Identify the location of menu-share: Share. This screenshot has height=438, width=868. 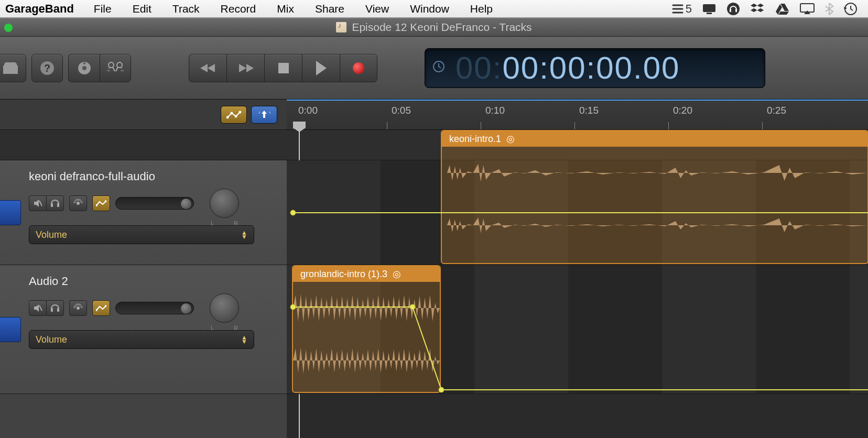
(330, 9).